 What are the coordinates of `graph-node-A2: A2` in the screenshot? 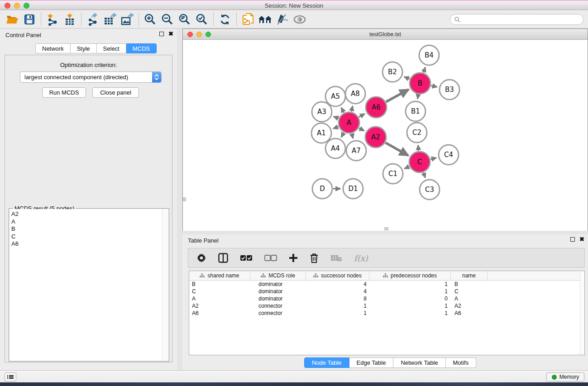 It's located at (376, 137).